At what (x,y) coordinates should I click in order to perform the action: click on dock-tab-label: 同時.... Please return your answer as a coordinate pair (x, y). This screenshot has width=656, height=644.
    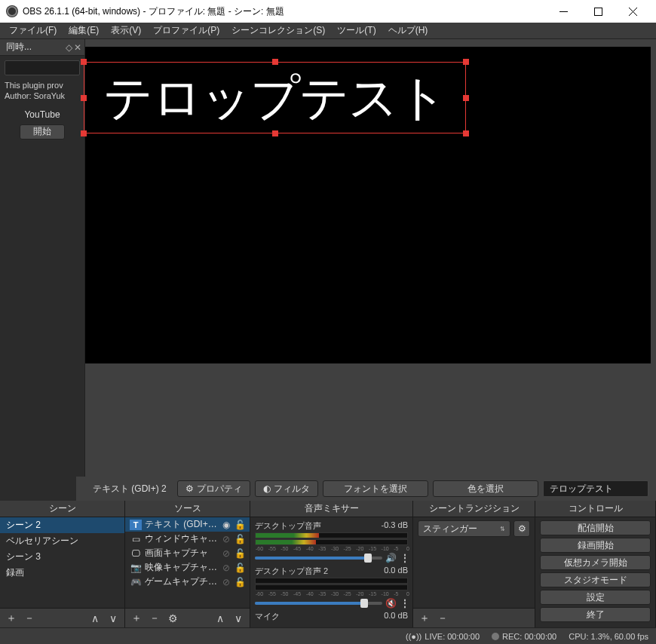
    Looking at the image, I should click on (36, 47).